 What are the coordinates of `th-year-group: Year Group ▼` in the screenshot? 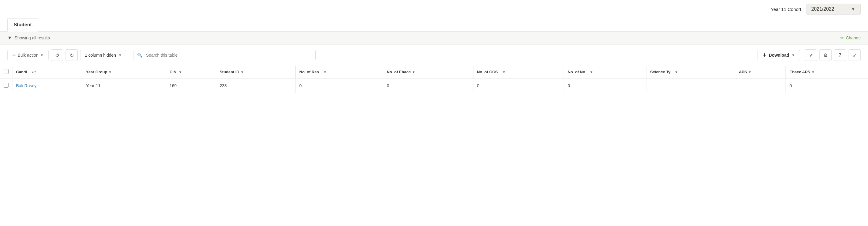 It's located at (124, 72).